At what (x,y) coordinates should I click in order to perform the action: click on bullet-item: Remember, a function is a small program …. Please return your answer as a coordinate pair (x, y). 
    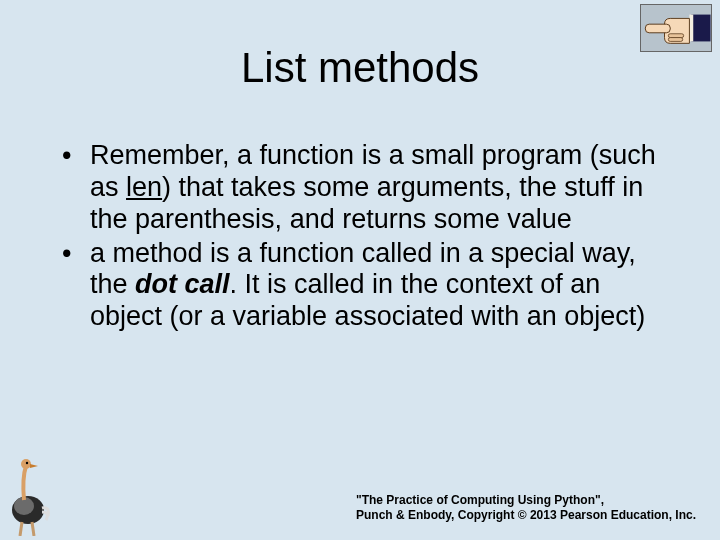
    Looking at the image, I should click on (361, 188).